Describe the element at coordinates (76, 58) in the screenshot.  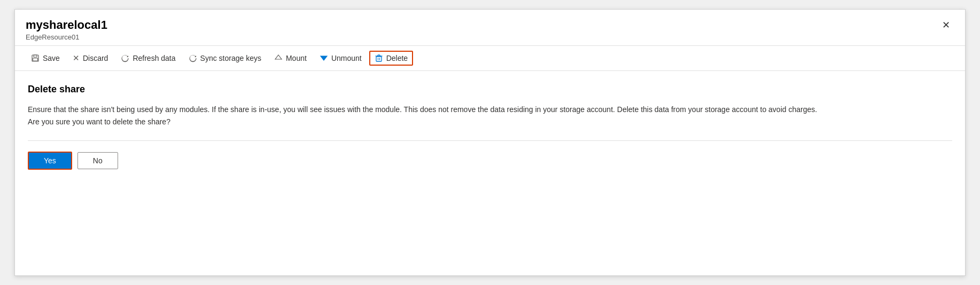
I see `discard-icon: ✕` at that location.